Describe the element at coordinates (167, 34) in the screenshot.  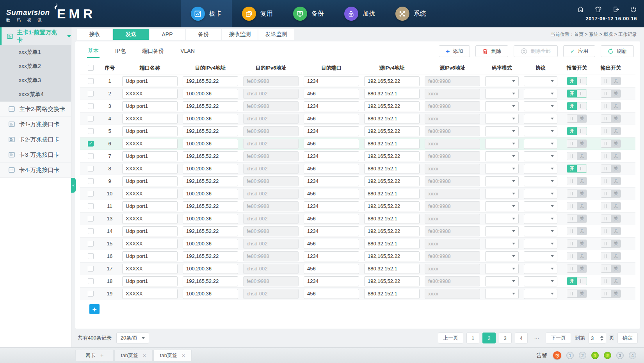
I see `tab: APP` at that location.